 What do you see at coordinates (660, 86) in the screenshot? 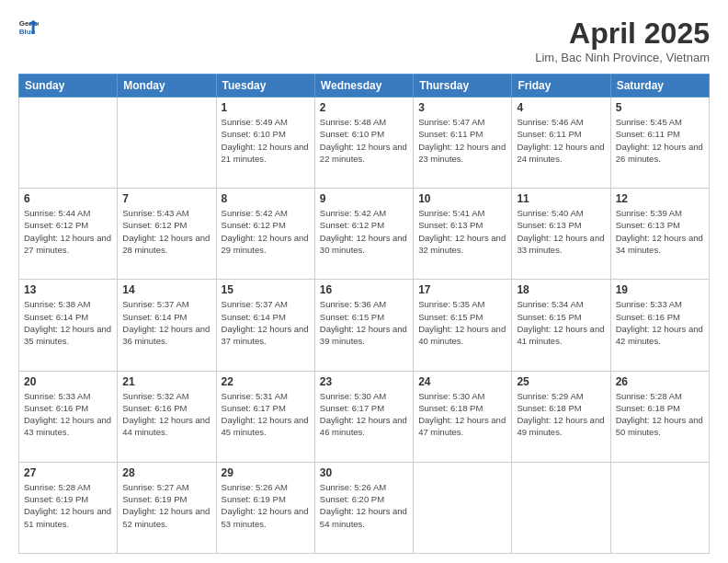
I see `weekday-header: Saturday` at bounding box center [660, 86].